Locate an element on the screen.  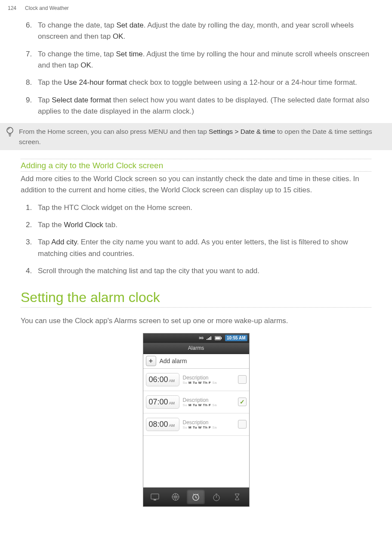
steps-list-b: 1. Tap the HTC Clock widget on the Home … is located at coordinates (196, 240).